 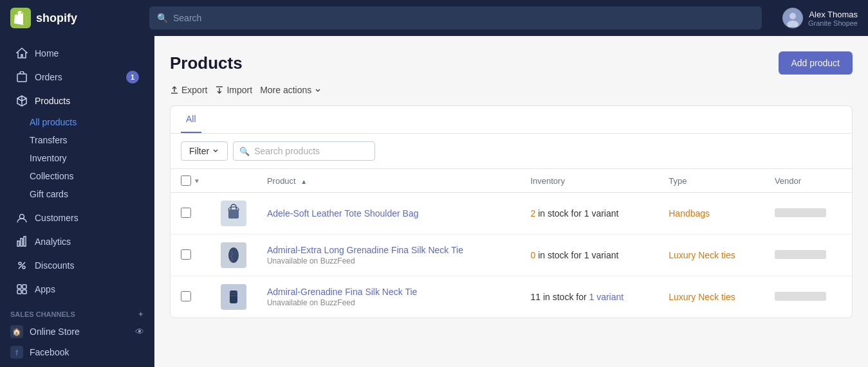 What do you see at coordinates (77, 176) in the screenshot?
I see `sub-nav-collections: Collections` at bounding box center [77, 176].